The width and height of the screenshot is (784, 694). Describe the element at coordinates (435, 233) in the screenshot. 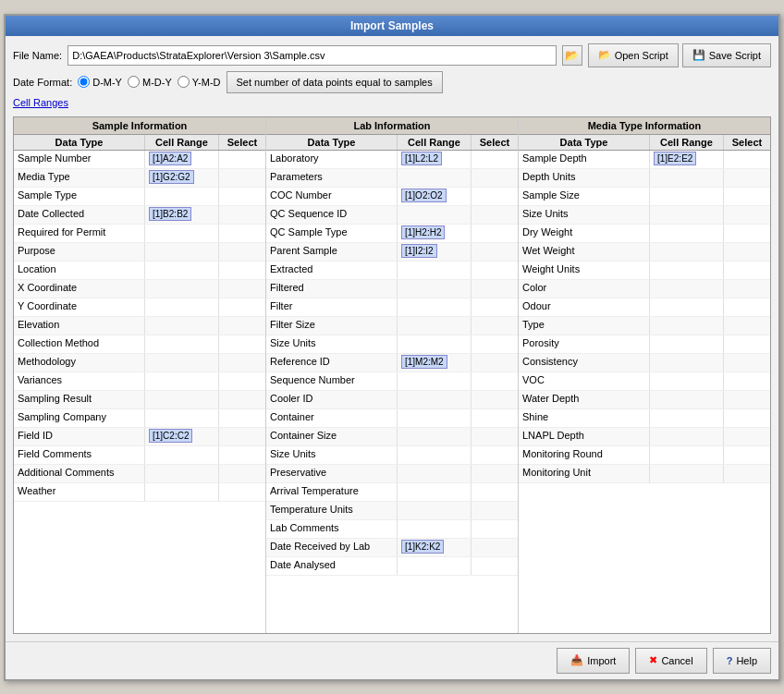

I see `cell-range-cell: [1]H2:H2` at that location.